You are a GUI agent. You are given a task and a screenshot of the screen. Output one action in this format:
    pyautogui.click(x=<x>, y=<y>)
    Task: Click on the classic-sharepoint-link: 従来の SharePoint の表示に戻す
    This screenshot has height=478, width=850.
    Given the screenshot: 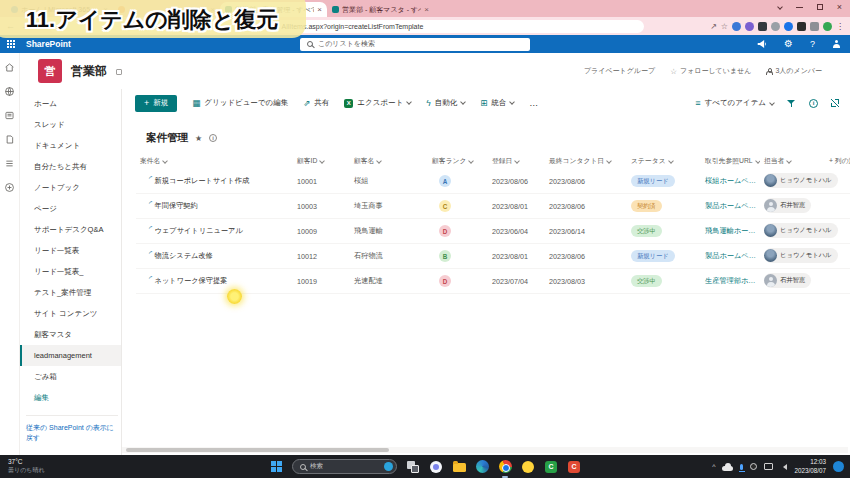 What is the action you would take?
    pyautogui.click(x=72, y=428)
    